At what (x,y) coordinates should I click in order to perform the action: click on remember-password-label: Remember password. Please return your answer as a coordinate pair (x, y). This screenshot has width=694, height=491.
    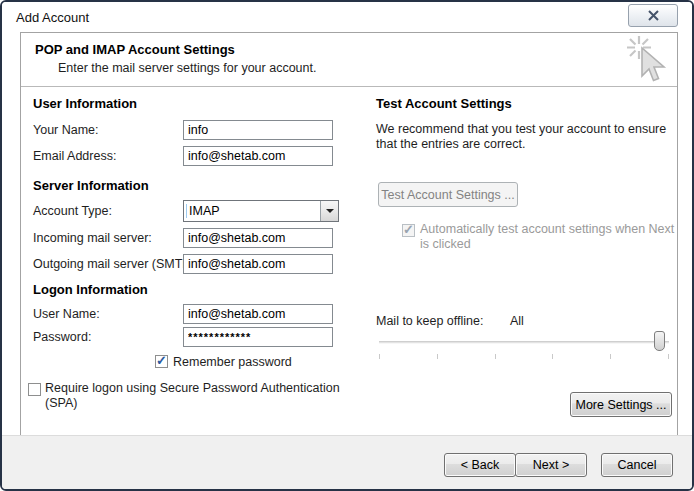
    Looking at the image, I should click on (232, 362).